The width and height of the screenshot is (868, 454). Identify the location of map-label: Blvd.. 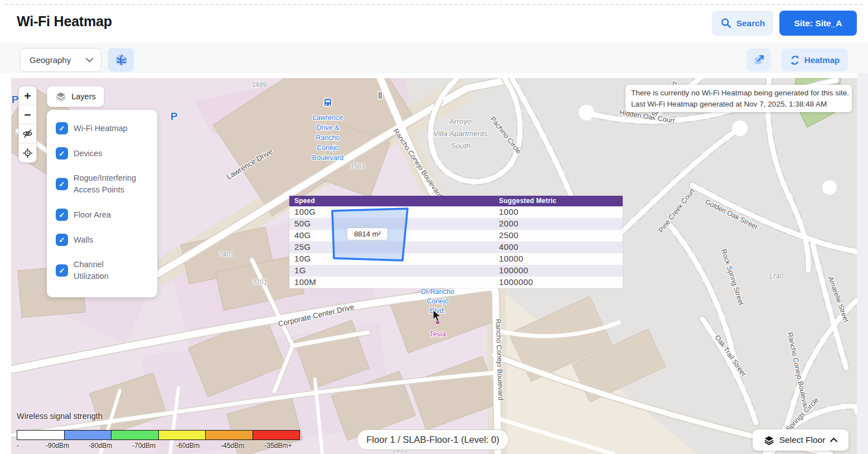
(438, 311).